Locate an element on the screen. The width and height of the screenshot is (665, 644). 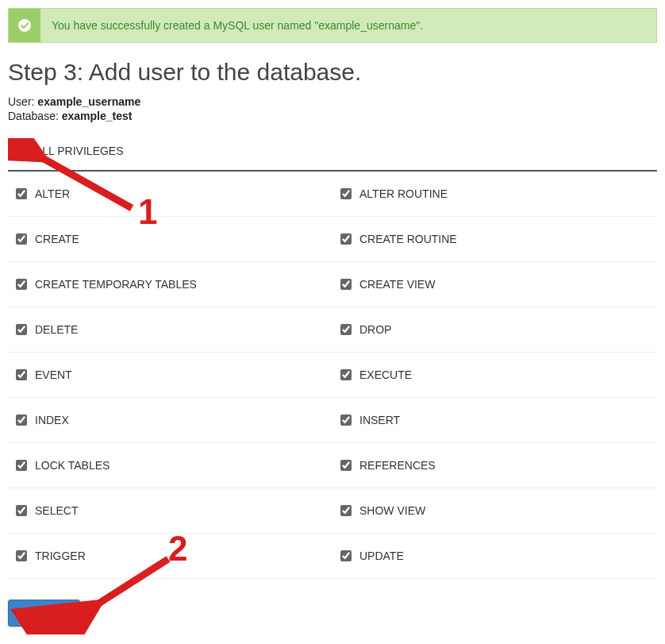
alert-message: You have successfully created a MySQL us… is located at coordinates (237, 25).